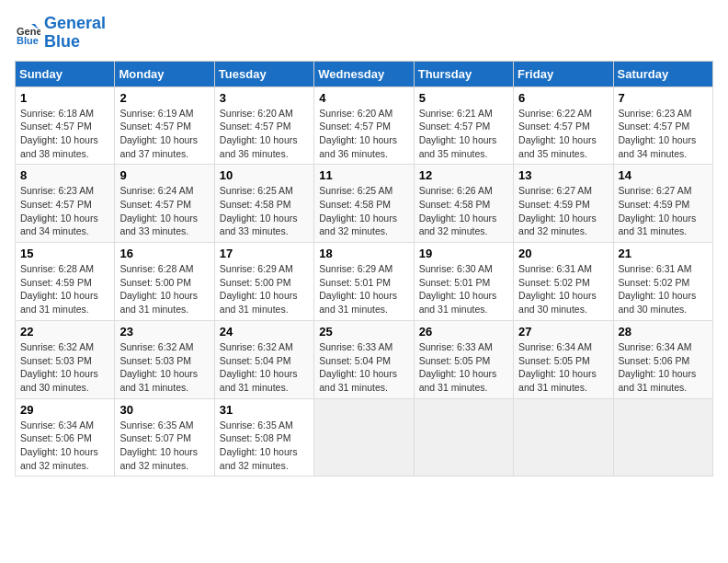 This screenshot has height=563, width=728. I want to click on day-info: Sunrise: 6:29 AM Sunset: 5:00 PM Dayligh…, so click(265, 289).